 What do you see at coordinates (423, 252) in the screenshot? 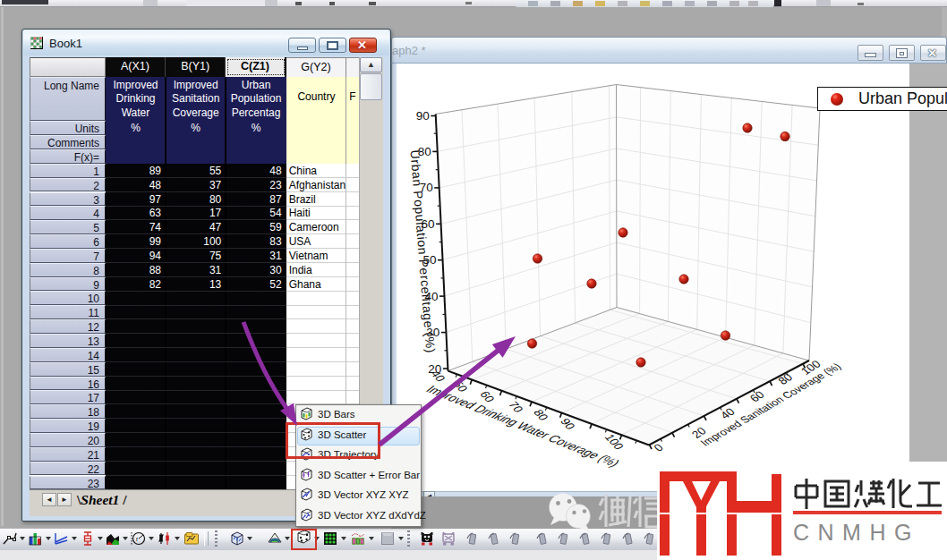
I see `svg-text:Urban Population Percentage (%: Urban Population Percentage (%)` at bounding box center [423, 252].